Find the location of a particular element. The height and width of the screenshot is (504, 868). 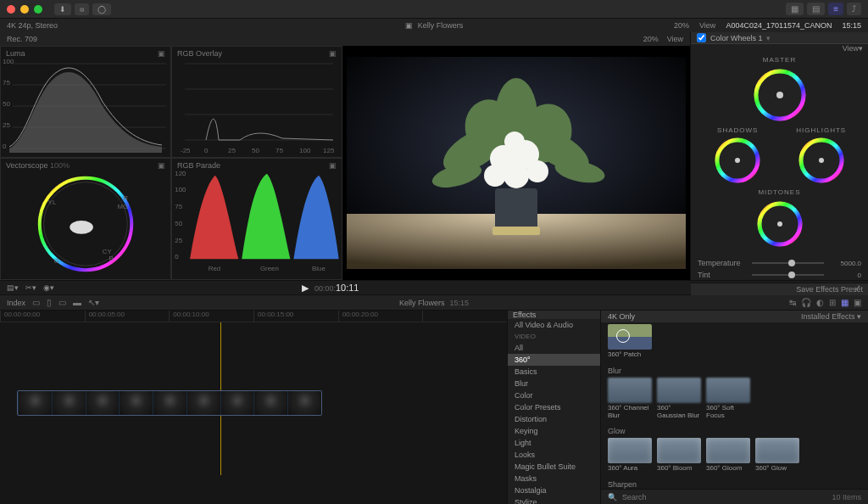

view-menu: View is located at coordinates (707, 25).